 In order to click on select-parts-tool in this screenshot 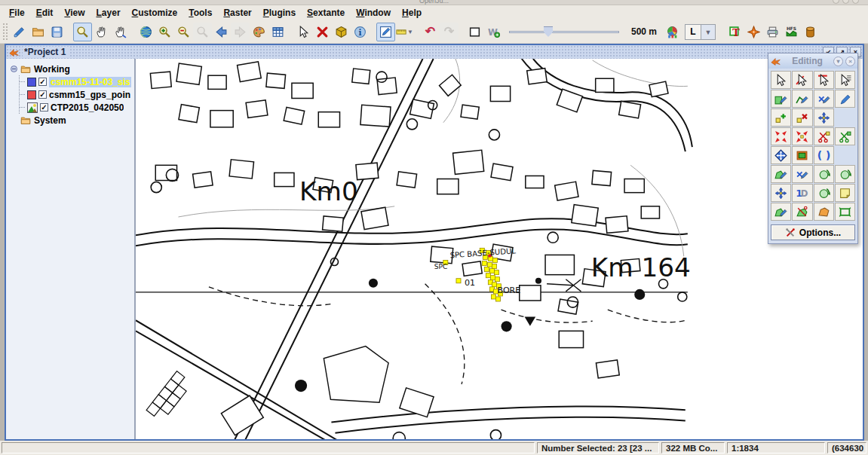, I will do `click(824, 80)`.